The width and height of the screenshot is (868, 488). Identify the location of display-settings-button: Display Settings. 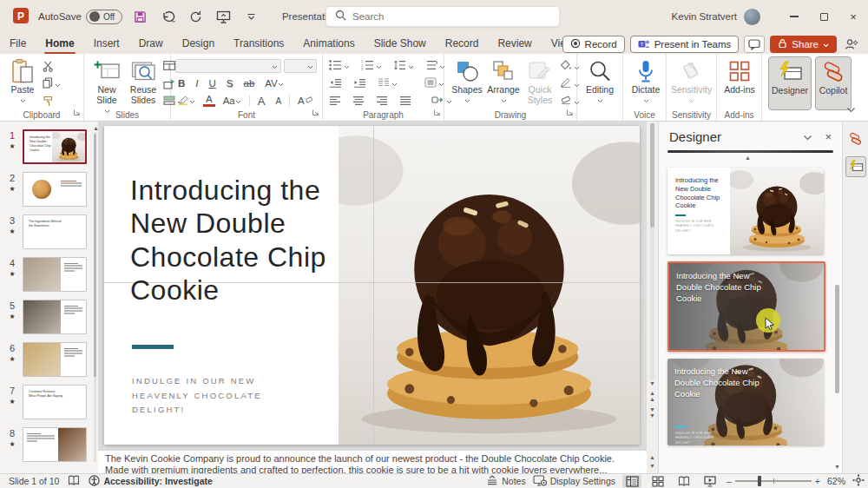
(575, 481).